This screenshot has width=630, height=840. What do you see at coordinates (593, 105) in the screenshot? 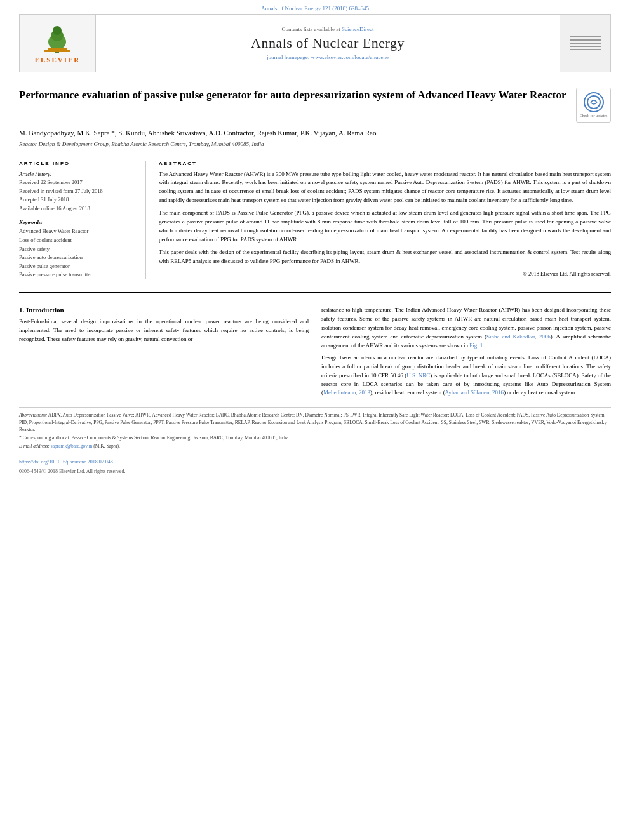
I see `check-for-updates-badge: Check for updates` at bounding box center [593, 105].